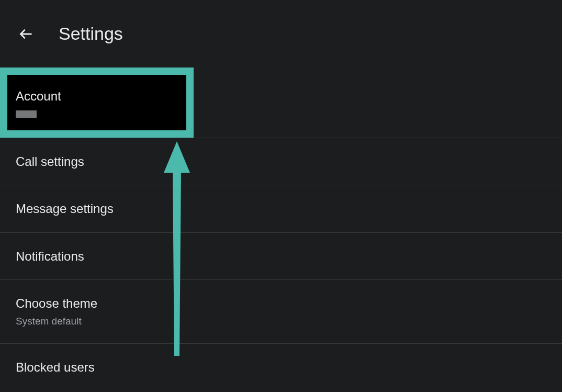  Describe the element at coordinates (281, 256) in the screenshot. I see `settings-item-title: Notifications` at that location.